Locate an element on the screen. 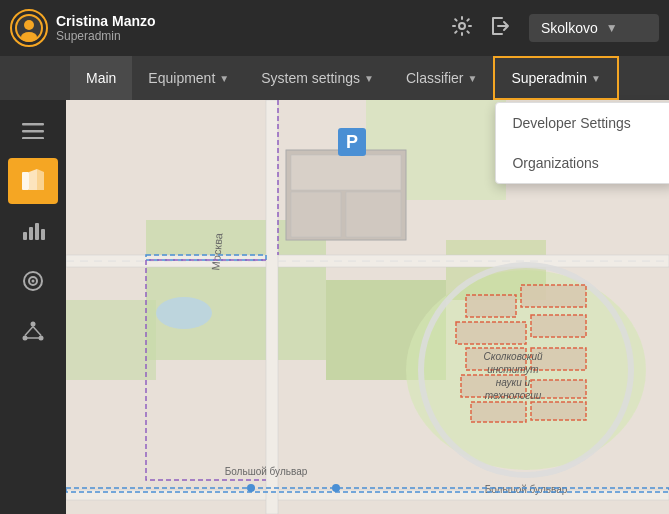  sidebar is located at coordinates (33, 307).